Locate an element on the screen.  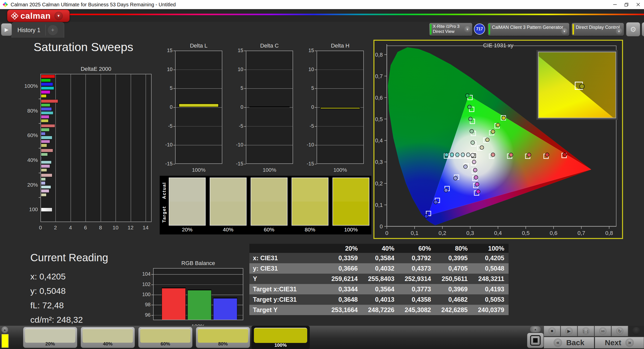
calman-menu-chevron-icon: ▼ is located at coordinates (59, 16).